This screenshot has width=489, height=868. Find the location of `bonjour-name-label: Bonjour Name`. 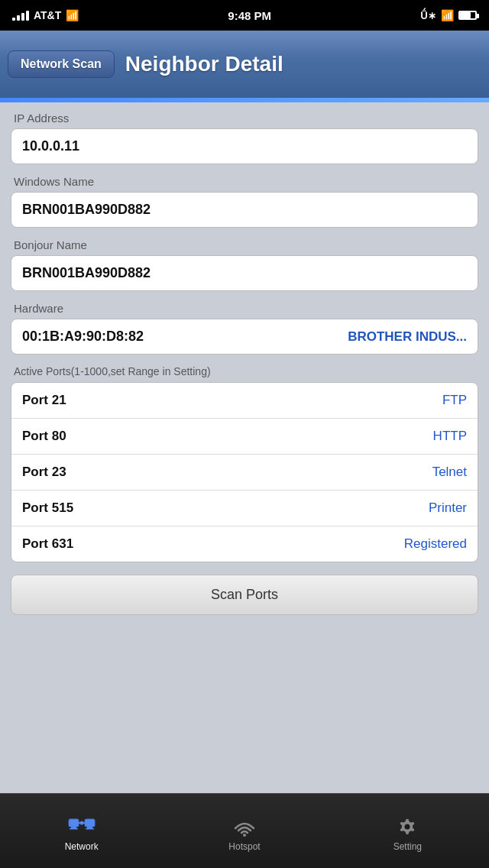

bonjour-name-label: Bonjour Name is located at coordinates (244, 245).